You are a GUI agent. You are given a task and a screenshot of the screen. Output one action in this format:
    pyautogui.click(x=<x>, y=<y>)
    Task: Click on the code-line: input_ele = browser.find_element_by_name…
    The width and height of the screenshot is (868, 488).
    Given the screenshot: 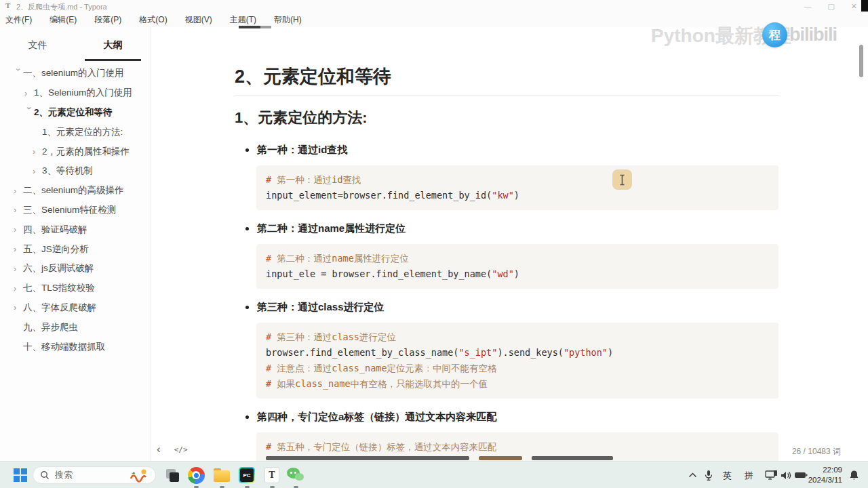 What is the action you would take?
    pyautogui.click(x=517, y=274)
    